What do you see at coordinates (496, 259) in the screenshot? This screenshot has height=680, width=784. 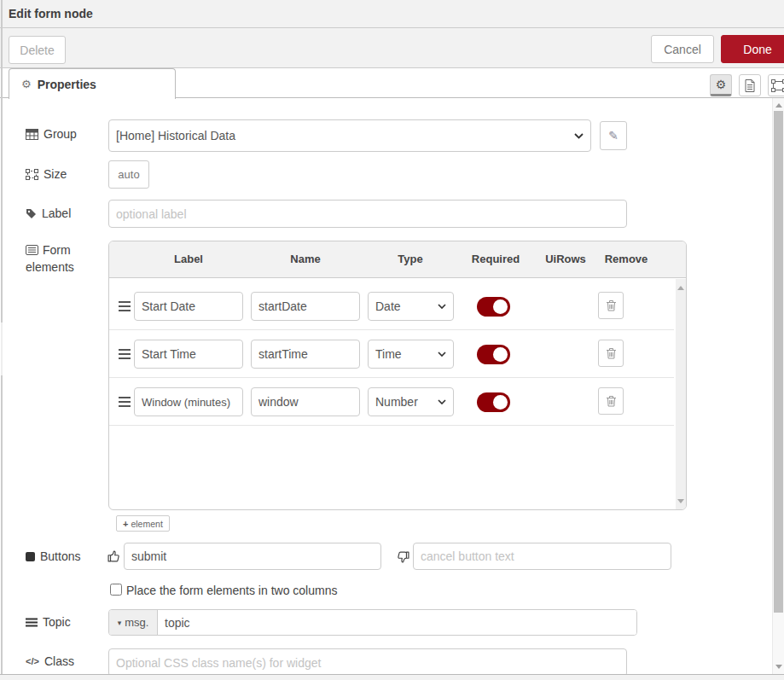 I see `column-header-required: Required` at bounding box center [496, 259].